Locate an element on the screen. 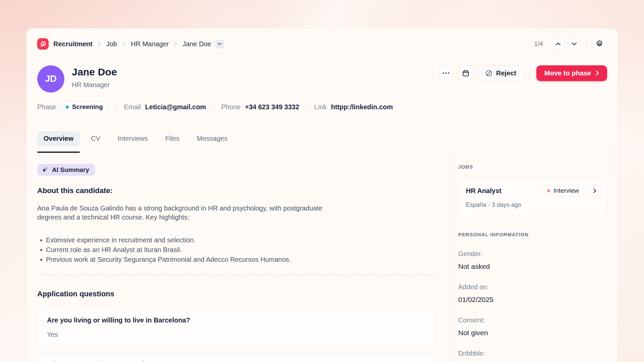  candidate-switcher-button is located at coordinates (220, 44).